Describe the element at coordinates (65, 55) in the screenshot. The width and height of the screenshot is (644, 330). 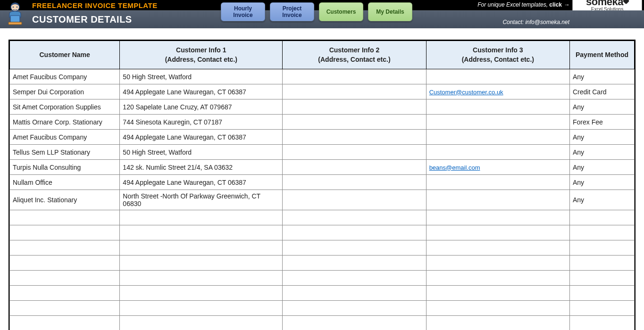
I see `col-header-name: Customer Name` at that location.